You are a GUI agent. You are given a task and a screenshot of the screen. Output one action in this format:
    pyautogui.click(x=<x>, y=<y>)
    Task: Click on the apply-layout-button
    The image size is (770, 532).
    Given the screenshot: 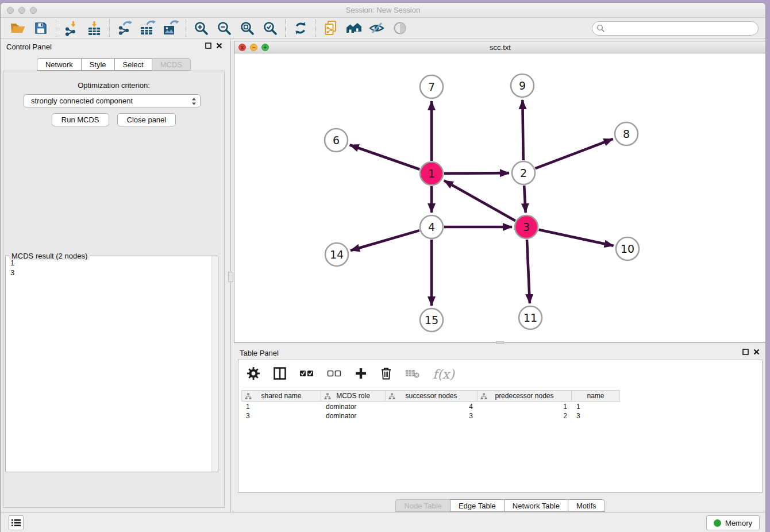 What is the action you would take?
    pyautogui.click(x=301, y=28)
    